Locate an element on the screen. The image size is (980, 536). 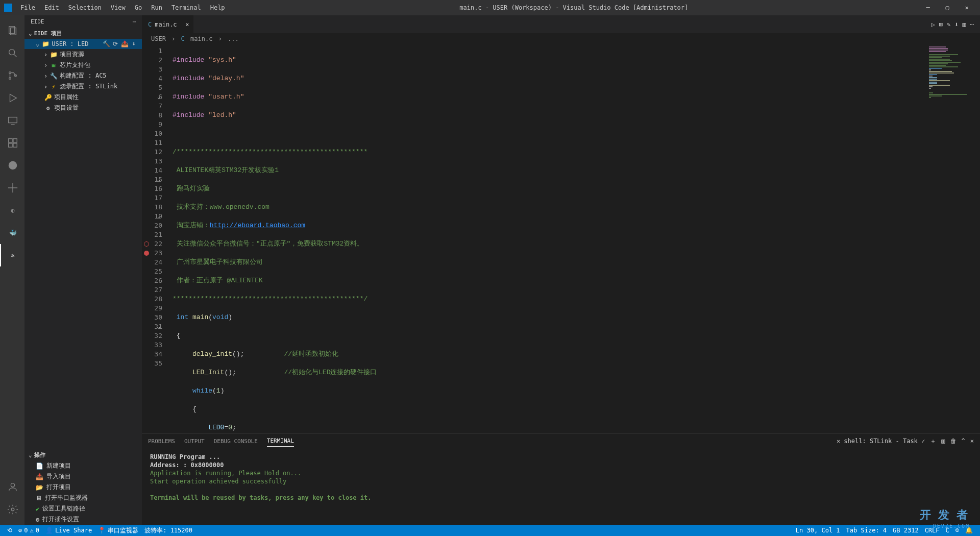
trash-icon: 🗑 is located at coordinates (953, 441).